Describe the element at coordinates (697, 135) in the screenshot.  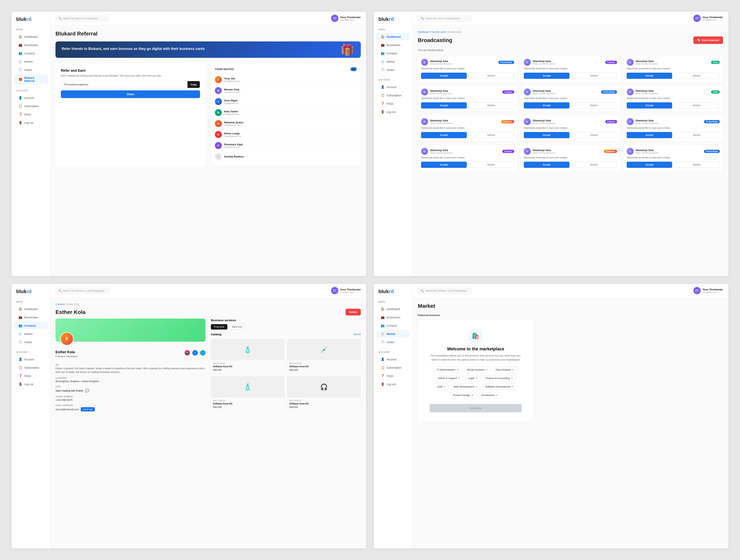
I see `decline-btn-9: Decline` at that location.